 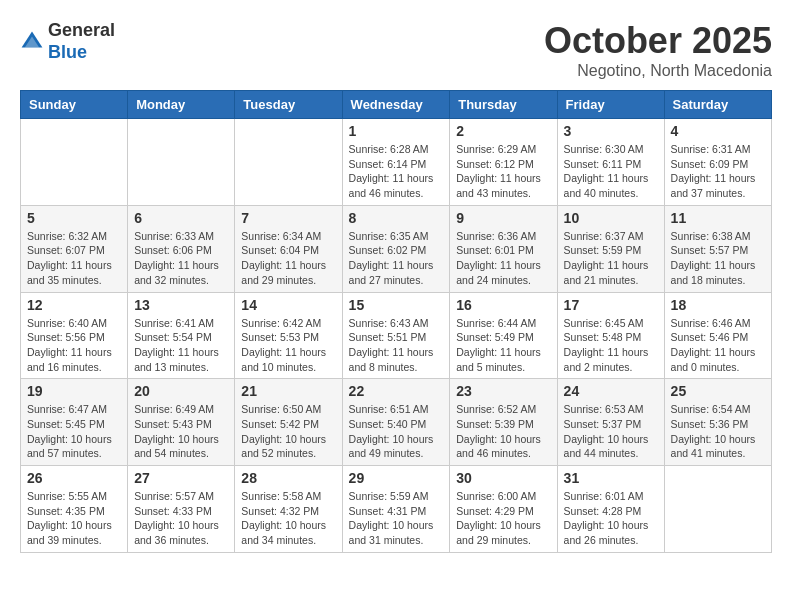 What do you see at coordinates (611, 172) in the screenshot?
I see `day-info: Sunrise: 6:30 AM Sunset: 6:11 PM Dayligh…` at bounding box center [611, 172].